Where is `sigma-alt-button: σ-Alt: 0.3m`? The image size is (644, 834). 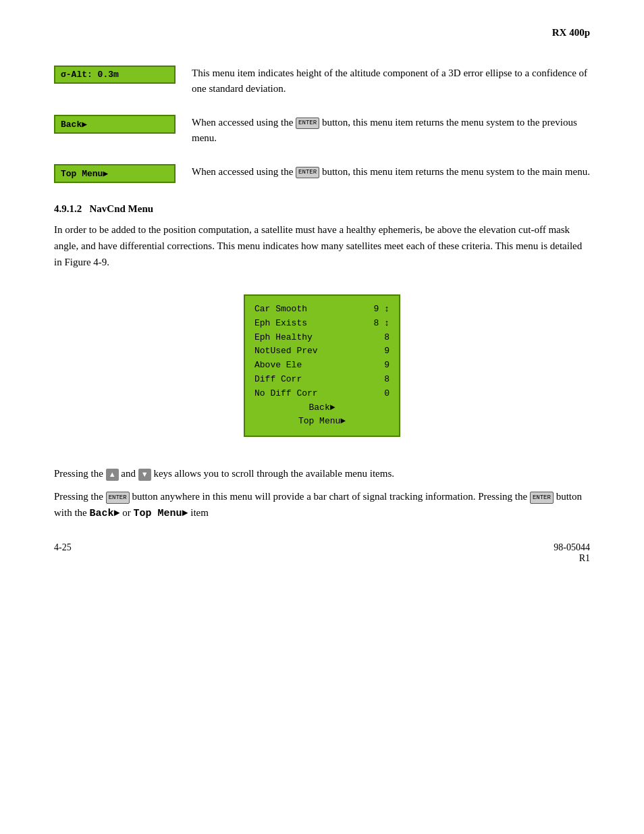
sigma-alt-button: σ-Alt: 0.3m is located at coordinates (115, 74).